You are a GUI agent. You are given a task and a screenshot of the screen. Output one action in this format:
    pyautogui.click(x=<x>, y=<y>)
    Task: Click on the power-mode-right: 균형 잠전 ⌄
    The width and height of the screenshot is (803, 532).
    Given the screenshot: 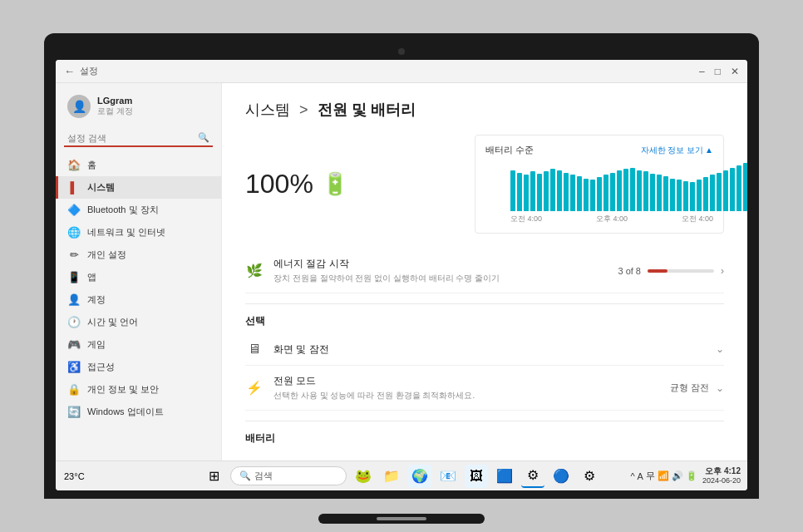 What is the action you would take?
    pyautogui.click(x=697, y=387)
    